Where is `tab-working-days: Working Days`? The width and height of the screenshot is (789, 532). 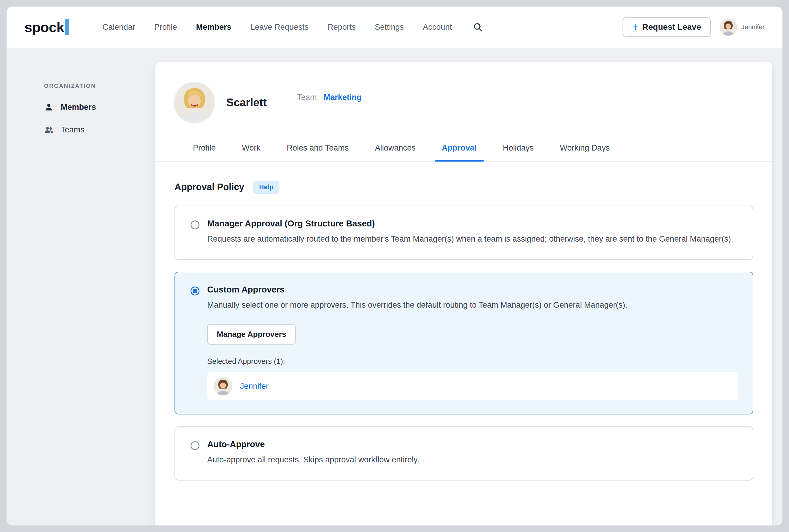 tab-working-days: Working Days is located at coordinates (585, 148).